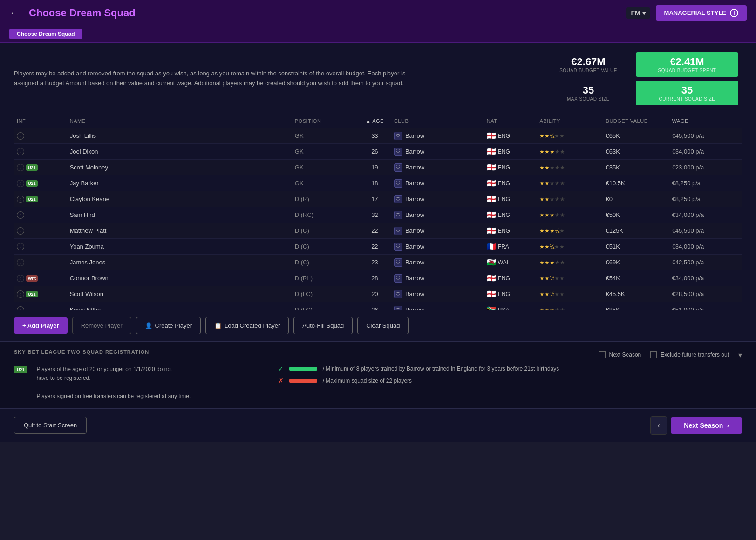 This screenshot has width=756, height=540. What do you see at coordinates (378, 231) in the screenshot?
I see `table-row: ○ Matthew Platt D (C) 22 🛡 Barrow 🏴󠁧󠁢󠁥󠁮󠁧…` at bounding box center [378, 231].